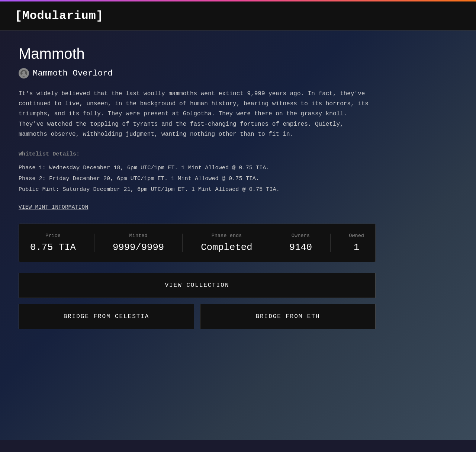 This screenshot has width=476, height=452. I want to click on view-collection-button: VIEW COLLECTION, so click(197, 285).